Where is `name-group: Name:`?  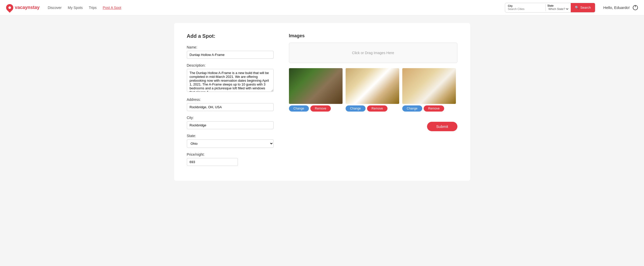
name-group: Name: is located at coordinates (230, 52).